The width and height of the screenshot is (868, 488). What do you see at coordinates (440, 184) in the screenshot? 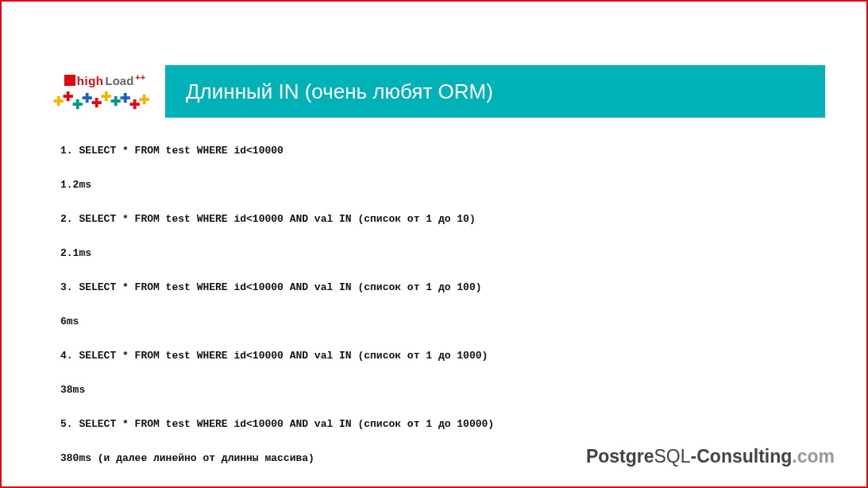
I see `code-line: 1.2ms` at bounding box center [440, 184].